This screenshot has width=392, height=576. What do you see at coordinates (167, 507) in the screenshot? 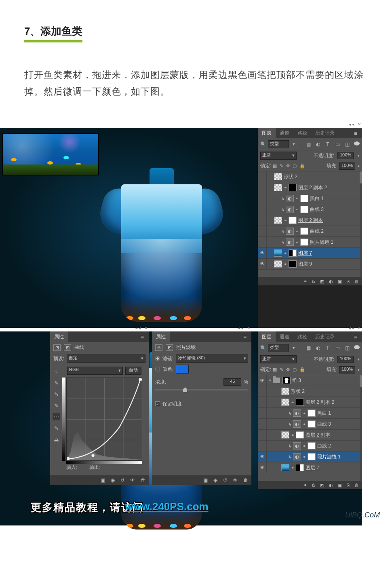
I see `footer-link: www.240PS.com` at bounding box center [167, 507].